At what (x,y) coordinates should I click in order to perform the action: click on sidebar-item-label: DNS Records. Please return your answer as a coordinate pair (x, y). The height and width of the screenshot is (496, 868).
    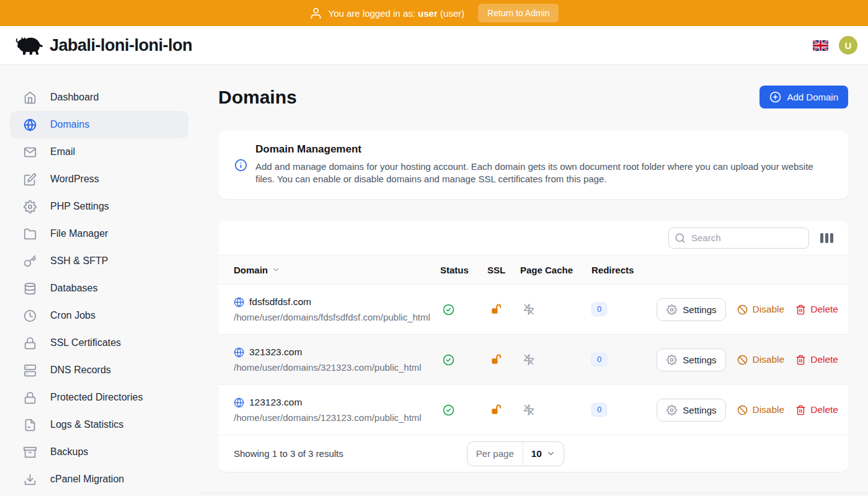
    Looking at the image, I should click on (81, 370).